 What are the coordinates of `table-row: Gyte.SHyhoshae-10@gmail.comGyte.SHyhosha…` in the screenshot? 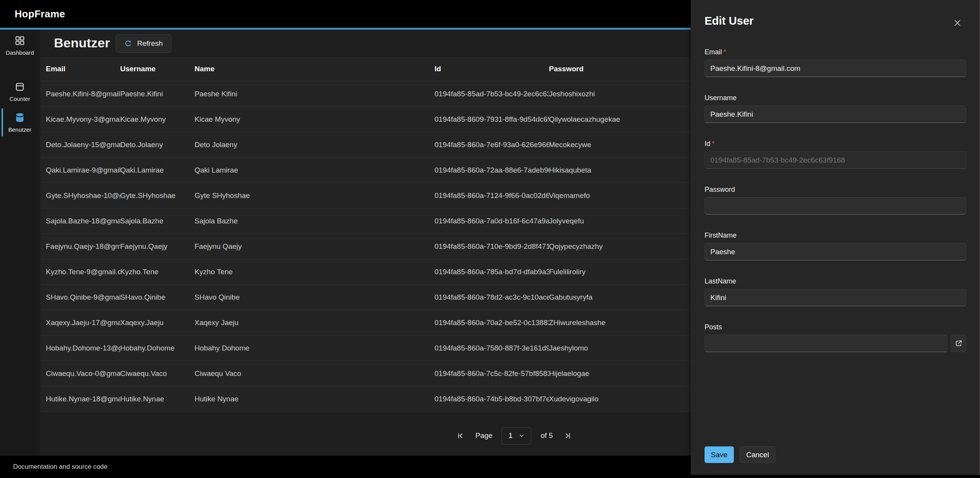 It's located at (366, 196).